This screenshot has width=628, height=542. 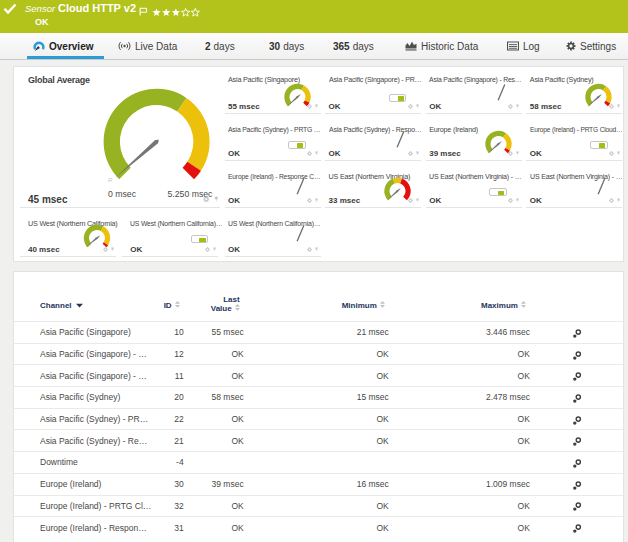 I want to click on table-row: Europe (Ireland)3039 msec16 msec1.009 ms…, so click(x=318, y=484).